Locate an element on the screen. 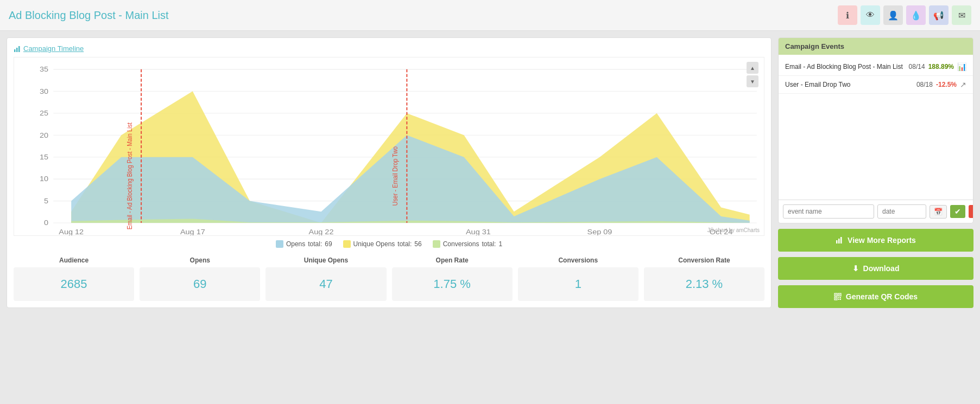 This screenshot has height=404, width=980. svg-text: 25 is located at coordinates (44, 113).